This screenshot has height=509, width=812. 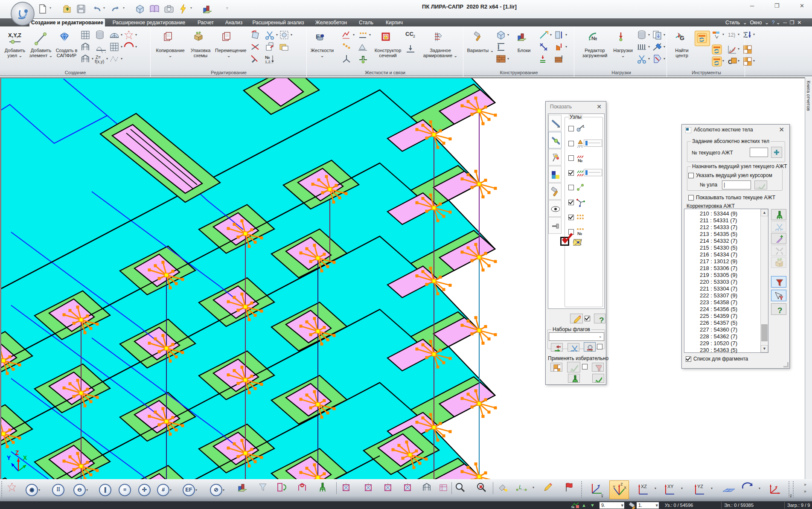 I want to click on svg-text: XZ, so click(x=644, y=486).